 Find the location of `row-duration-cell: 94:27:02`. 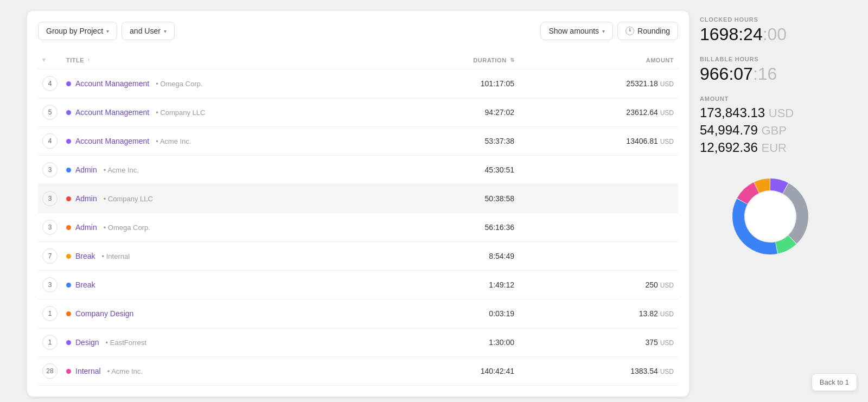

row-duration-cell: 94:27:02 is located at coordinates (457, 113).